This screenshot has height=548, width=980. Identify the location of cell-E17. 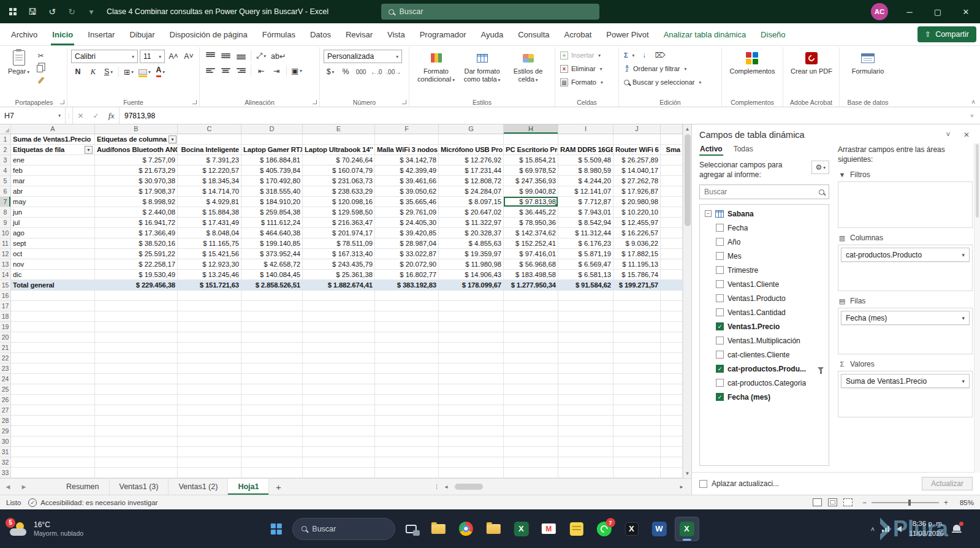
(339, 306).